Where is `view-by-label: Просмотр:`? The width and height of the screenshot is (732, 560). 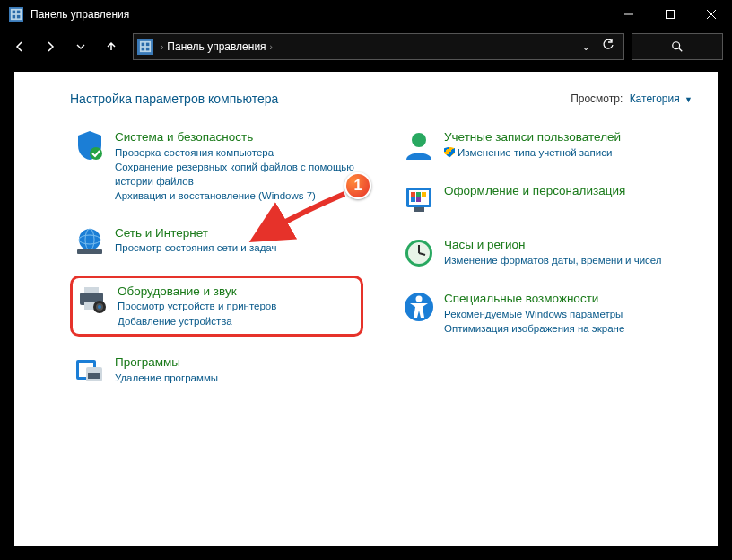 view-by-label: Просмотр: is located at coordinates (597, 99).